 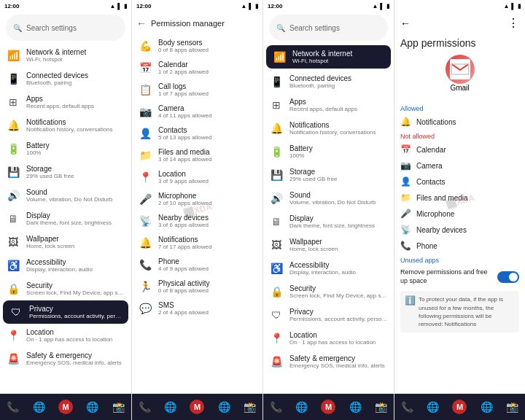 What do you see at coordinates (459, 277) in the screenshot?
I see `remove-permissions-row: Remove permissions and free up space` at bounding box center [459, 277].